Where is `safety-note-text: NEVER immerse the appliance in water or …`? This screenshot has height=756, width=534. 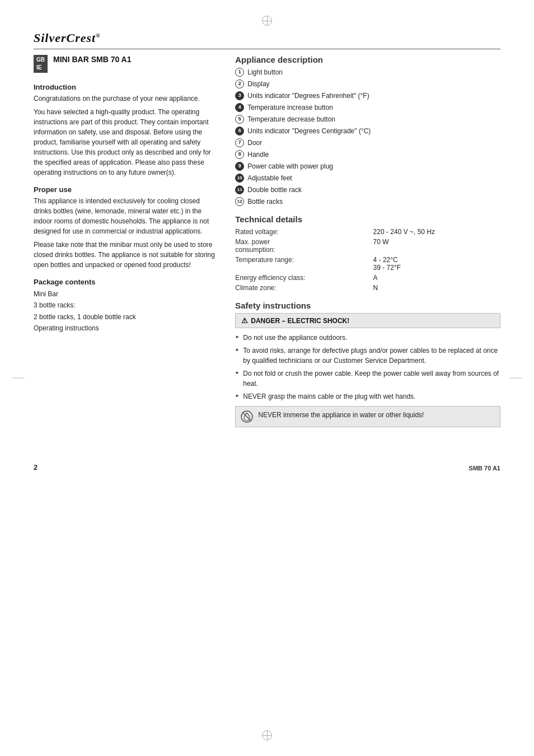 safety-note-text: NEVER immerse the appliance in water or … is located at coordinates (341, 415).